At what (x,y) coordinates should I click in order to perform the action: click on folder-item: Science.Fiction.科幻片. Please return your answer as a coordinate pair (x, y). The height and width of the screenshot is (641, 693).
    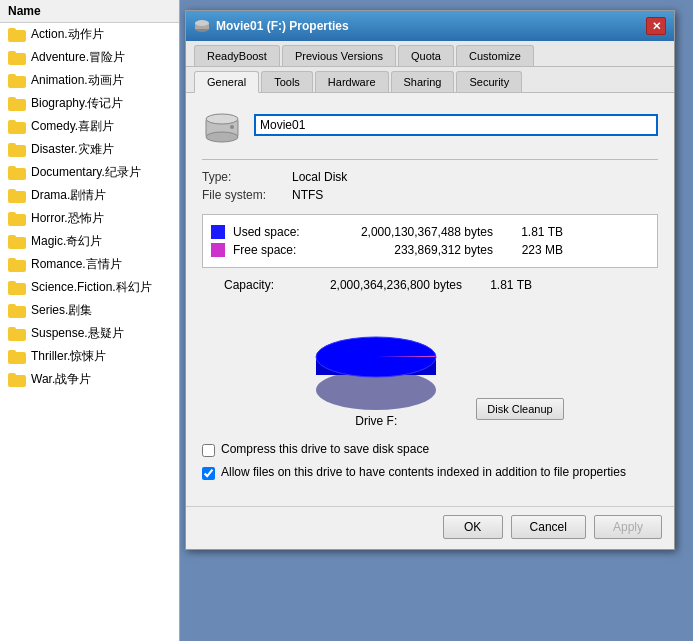
    Looking at the image, I should click on (90, 288).